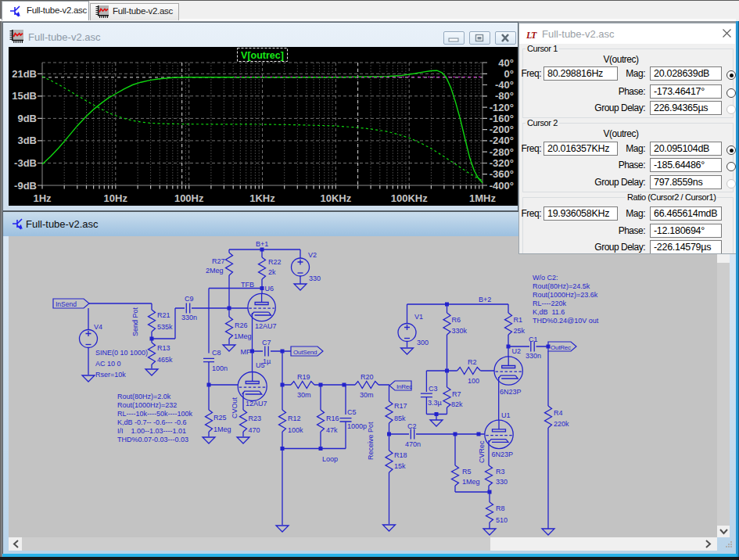  What do you see at coordinates (217, 353) in the screenshot?
I see `svg-text: C8` at bounding box center [217, 353].